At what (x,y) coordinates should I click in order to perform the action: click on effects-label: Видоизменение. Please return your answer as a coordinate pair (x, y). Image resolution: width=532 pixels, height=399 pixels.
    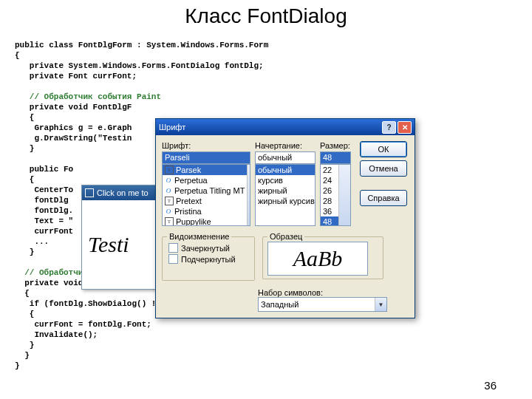
    Looking at the image, I should click on (200, 236).